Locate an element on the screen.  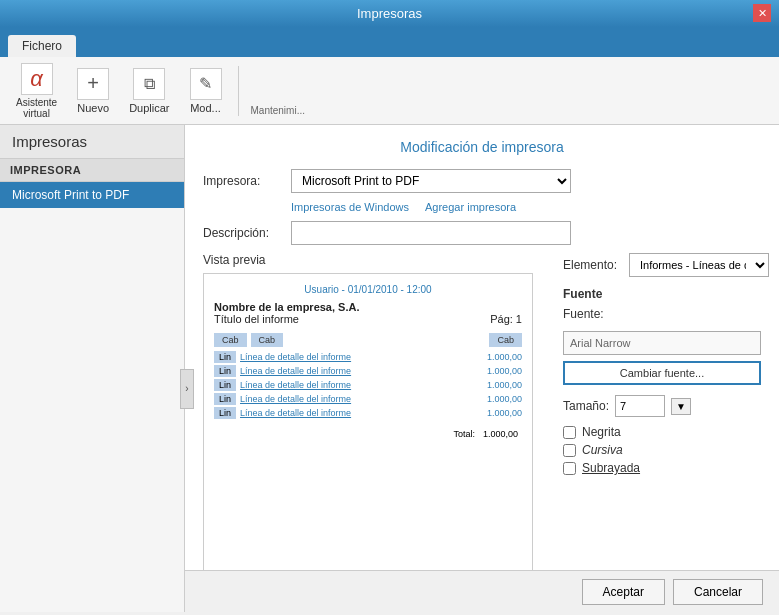
toolbar-btn-nuevo-label: Nuevo is located at coordinates (93, 108).